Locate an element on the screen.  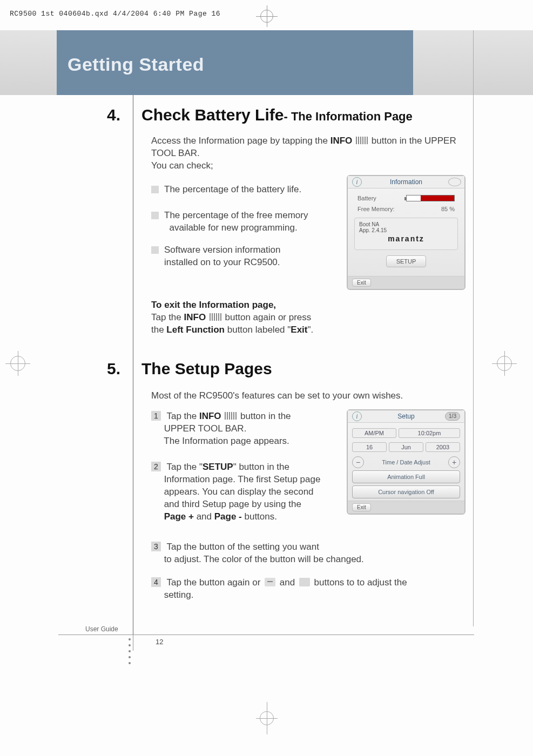
device-freemem-value: 85 % is located at coordinates (448, 209).